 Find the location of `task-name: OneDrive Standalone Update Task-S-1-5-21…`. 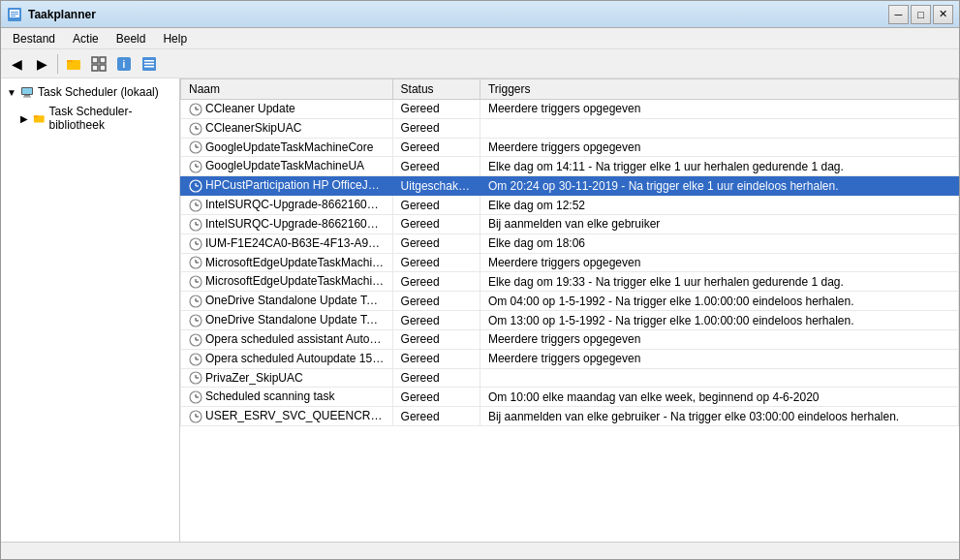

task-name: OneDrive Standalone Update Task-S-1-5-21… is located at coordinates (298, 320).